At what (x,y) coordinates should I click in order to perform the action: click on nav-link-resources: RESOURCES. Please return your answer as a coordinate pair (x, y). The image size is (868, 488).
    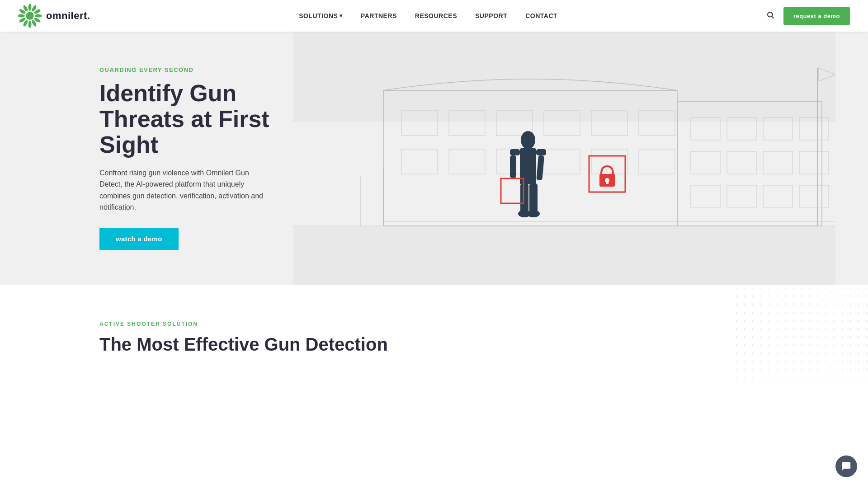
    Looking at the image, I should click on (436, 16).